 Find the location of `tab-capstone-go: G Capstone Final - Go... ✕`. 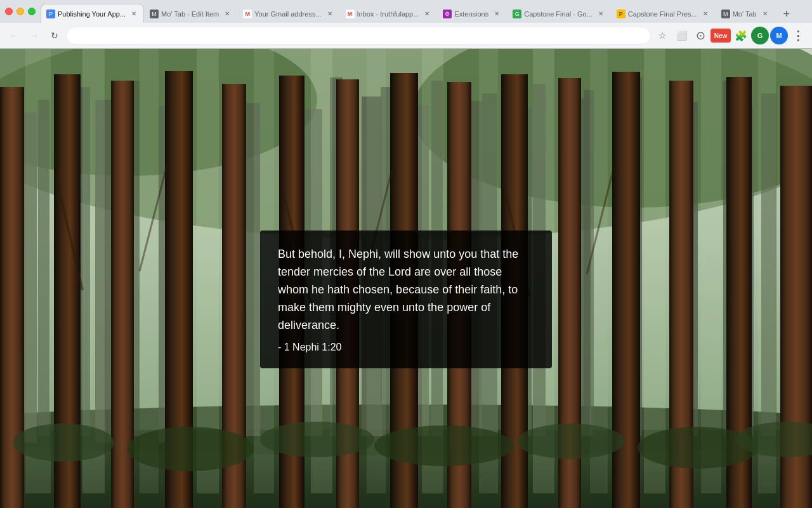

tab-capstone-go: G Capstone Final - Go... ✕ is located at coordinates (559, 13).